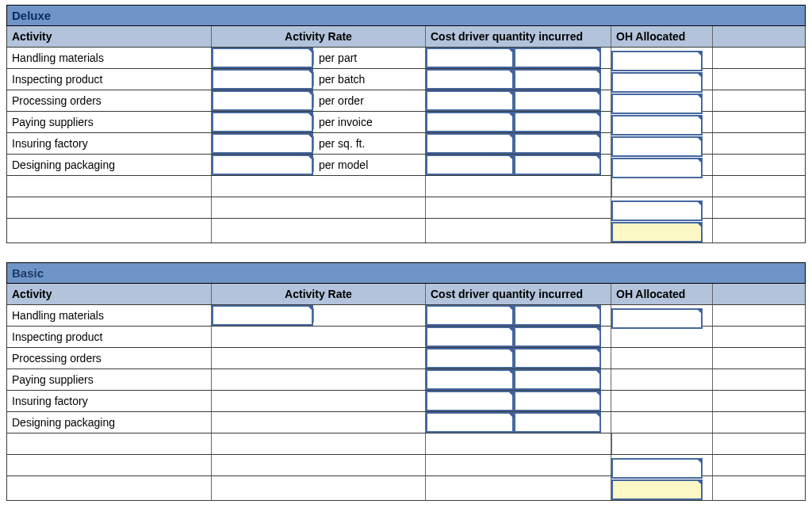 The image size is (812, 527). What do you see at coordinates (319, 58) in the screenshot?
I see `activity-rate-cell: per part` at bounding box center [319, 58].